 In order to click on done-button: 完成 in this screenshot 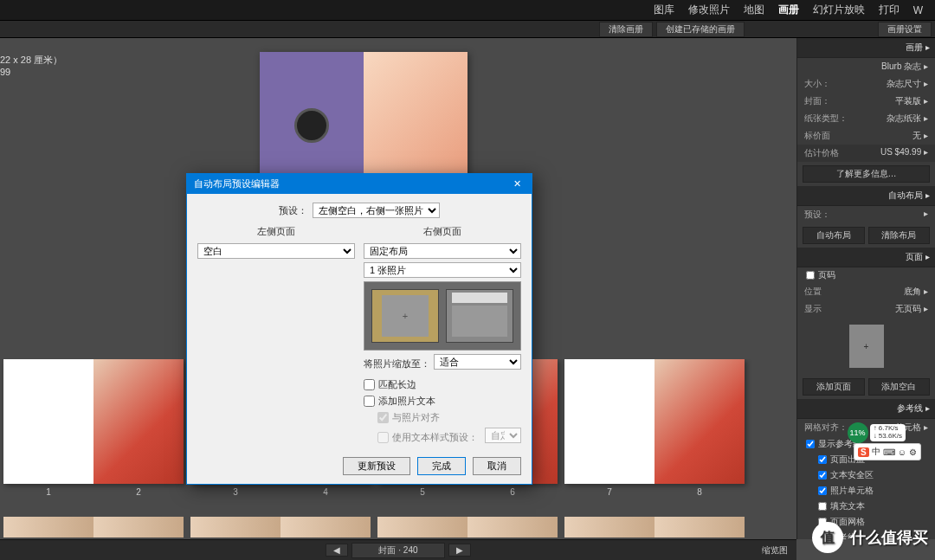, I will do `click(442, 466)`.